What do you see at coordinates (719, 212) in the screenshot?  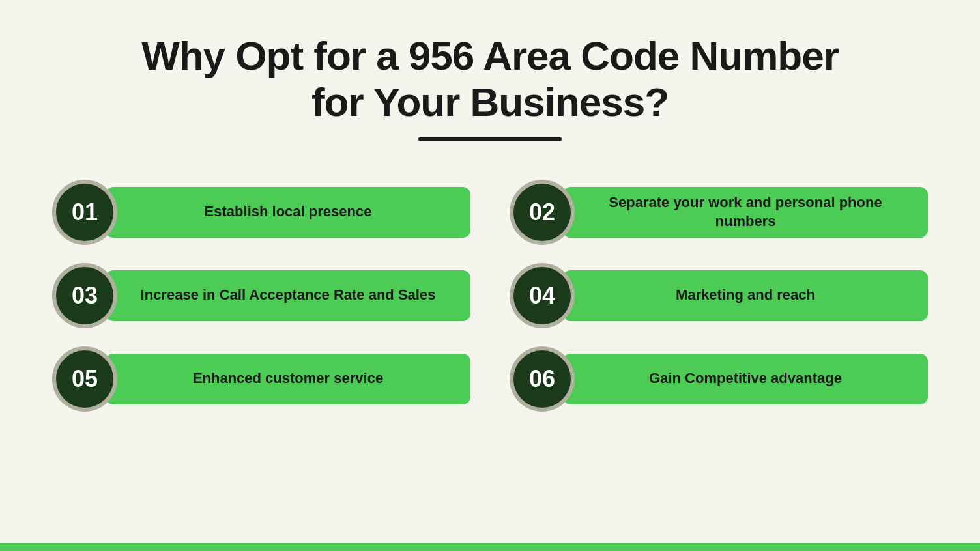 I see `card-item-02: 02Separate your work and personal phone …` at bounding box center [719, 212].